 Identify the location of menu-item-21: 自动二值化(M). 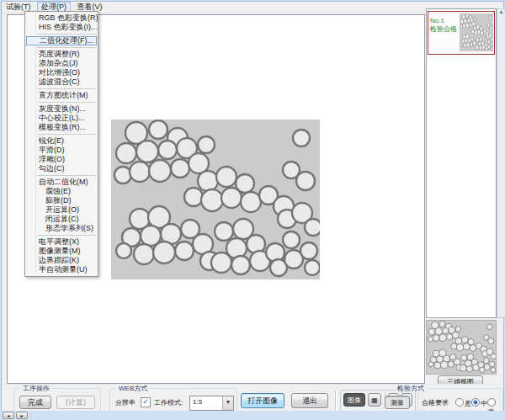
(61, 182).